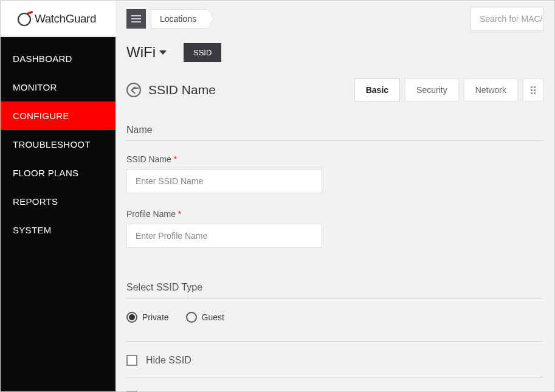 This screenshot has width=555, height=392. What do you see at coordinates (182, 90) in the screenshot?
I see `page-title: SSID Name` at bounding box center [182, 90].